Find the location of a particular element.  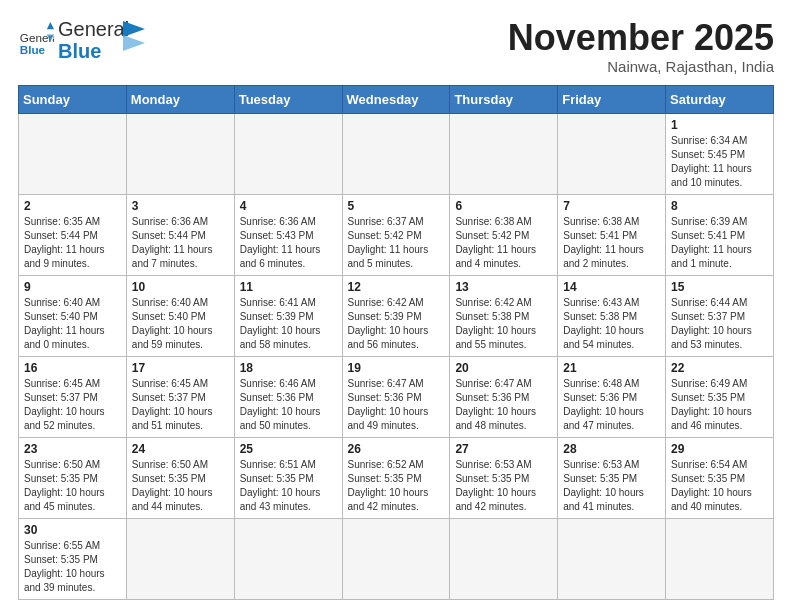

cell-info: Sunrise: 6:45 AM Sunset: 5:37 PM Dayligh… is located at coordinates (72, 405).